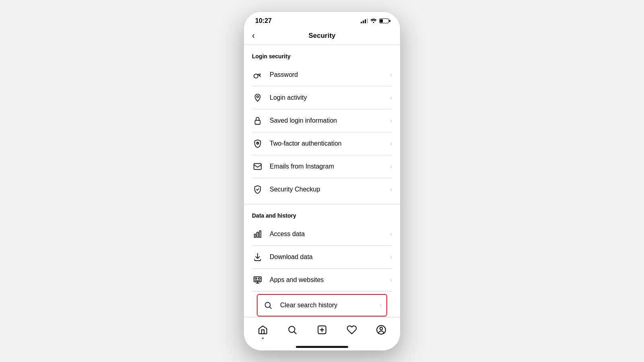 The height and width of the screenshot is (362, 644). Describe the element at coordinates (322, 234) in the screenshot. I see `menu-item-access-data: Access data ›` at that location.